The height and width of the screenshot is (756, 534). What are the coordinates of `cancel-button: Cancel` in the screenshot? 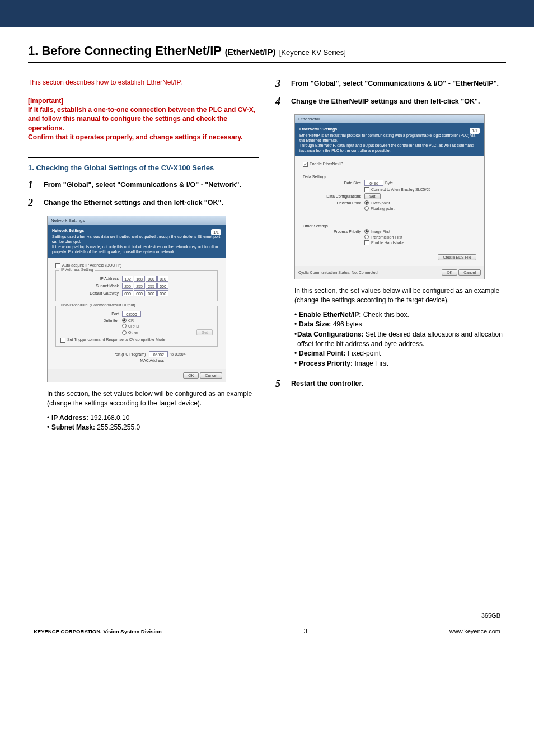 It's located at (211, 375).